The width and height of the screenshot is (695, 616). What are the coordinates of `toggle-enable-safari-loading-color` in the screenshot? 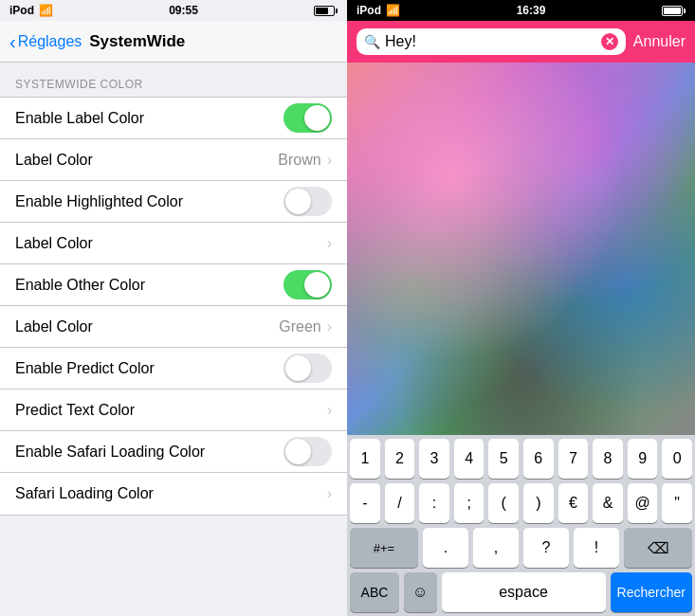 It's located at (307, 451).